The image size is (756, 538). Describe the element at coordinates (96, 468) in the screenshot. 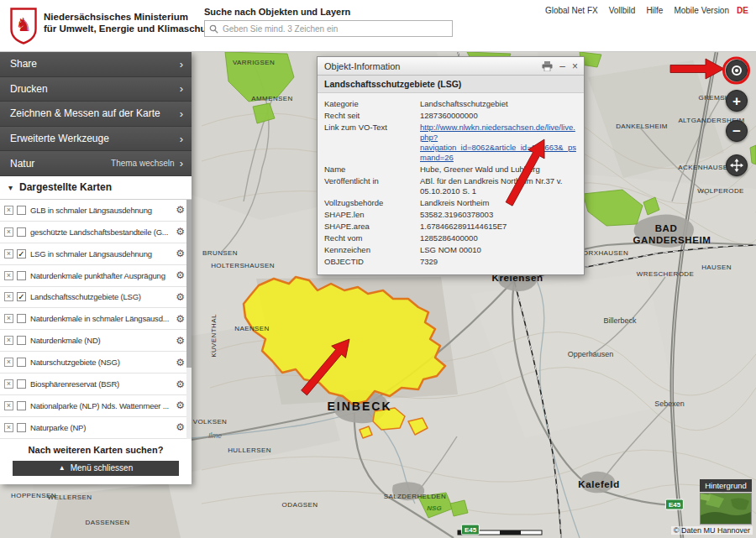

I see `close-menu-button: ▲ Menü schliessen` at that location.